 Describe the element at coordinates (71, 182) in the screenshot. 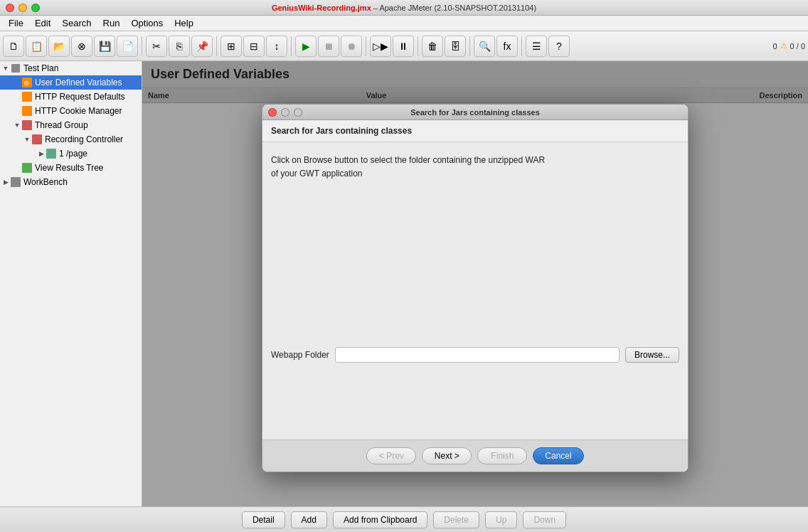

I see `sidebar-item-workbench: ▶ WorkBench` at that location.